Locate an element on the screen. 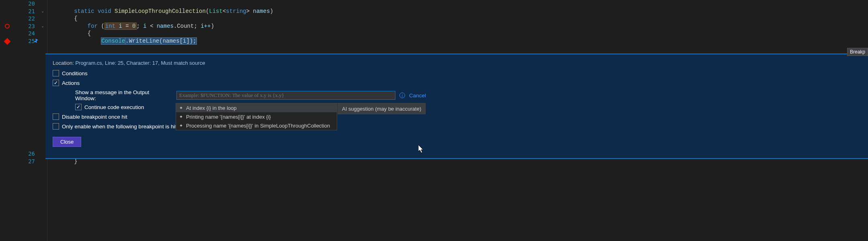 This screenshot has width=868, height=241. conditions-checkbox-row: Conditions is located at coordinates (457, 73).